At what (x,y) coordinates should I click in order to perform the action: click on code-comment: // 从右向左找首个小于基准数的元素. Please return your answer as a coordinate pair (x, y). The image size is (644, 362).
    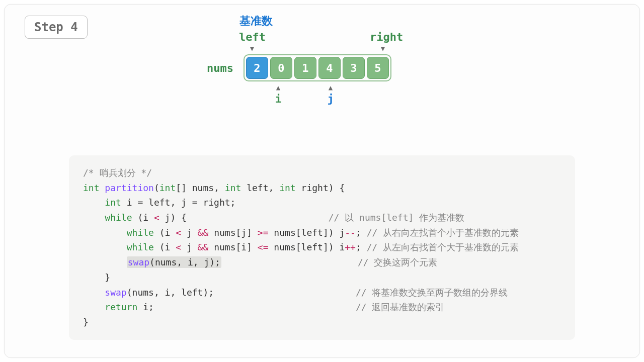
    Looking at the image, I should click on (443, 232).